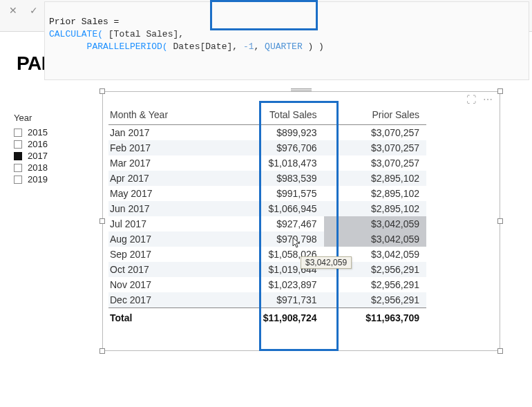  Describe the element at coordinates (48, 167) in the screenshot. I see `slicer-item-2018: 2018` at that location.